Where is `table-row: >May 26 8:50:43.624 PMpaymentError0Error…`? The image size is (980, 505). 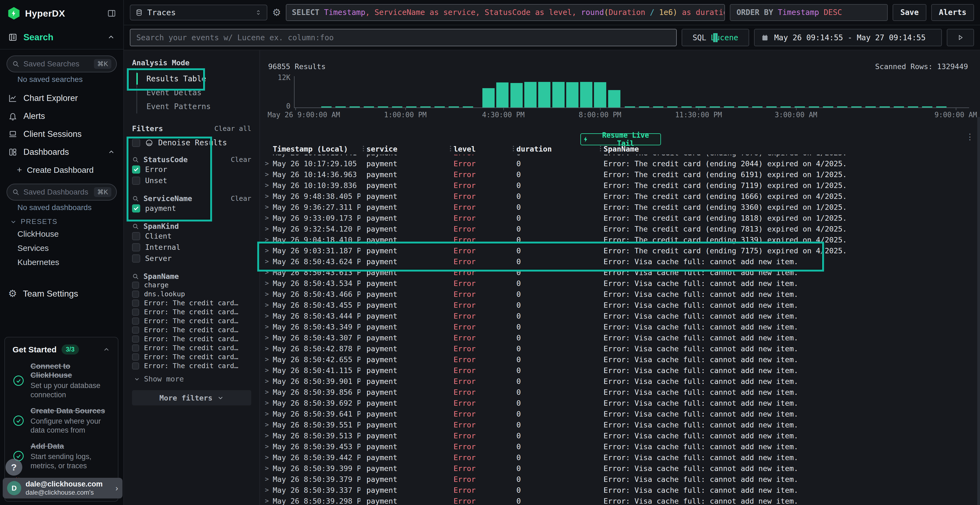
table-row: >May 26 8:50:43.624 PMpaymentError0Error… is located at coordinates (619, 262).